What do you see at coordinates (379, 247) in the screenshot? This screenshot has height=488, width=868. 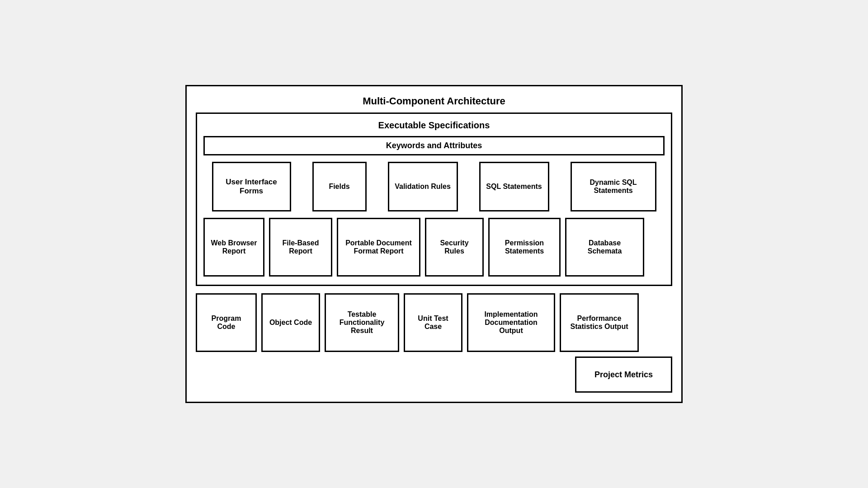 I see `box-portable: Portable Document Format Report` at bounding box center [379, 247].